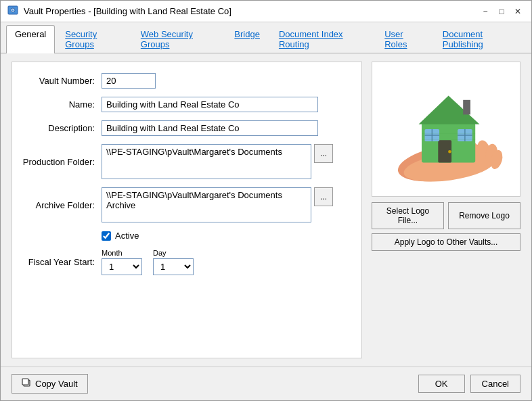 This screenshot has width=532, height=401. I want to click on footer-right: OK Cancel, so click(470, 384).